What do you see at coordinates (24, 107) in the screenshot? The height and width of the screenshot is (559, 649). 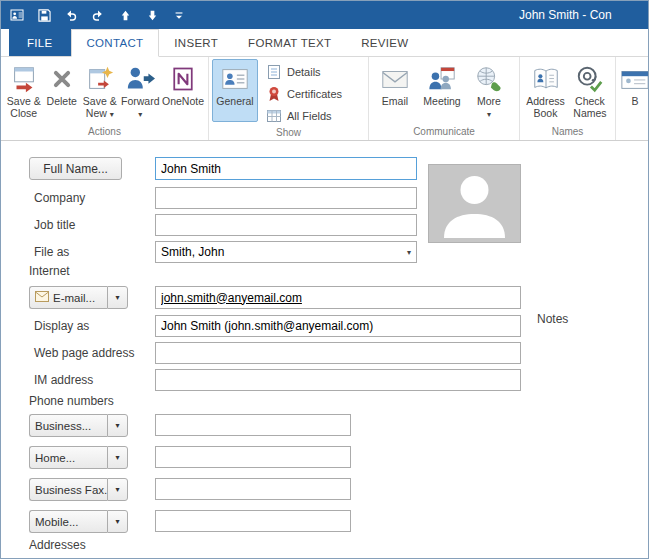 I see `save-close-label: Save & Close` at bounding box center [24, 107].